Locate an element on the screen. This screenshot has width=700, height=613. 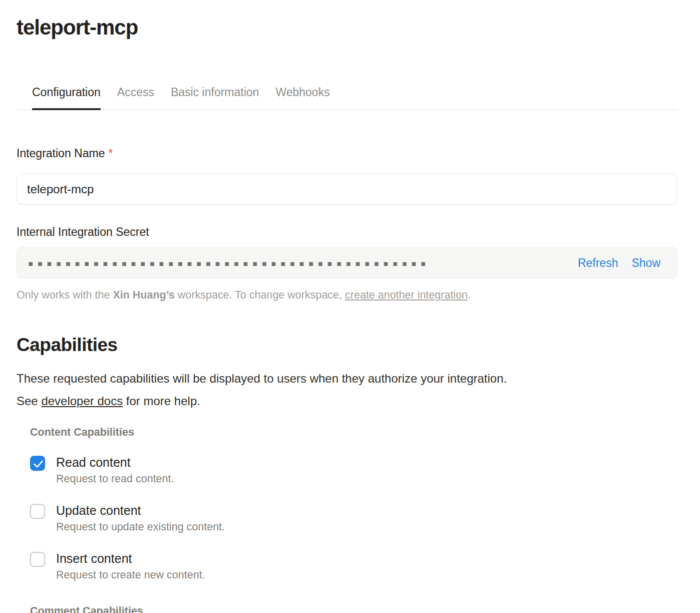
capability-row-update-content: Update content Request to update existin… is located at coordinates (354, 518).